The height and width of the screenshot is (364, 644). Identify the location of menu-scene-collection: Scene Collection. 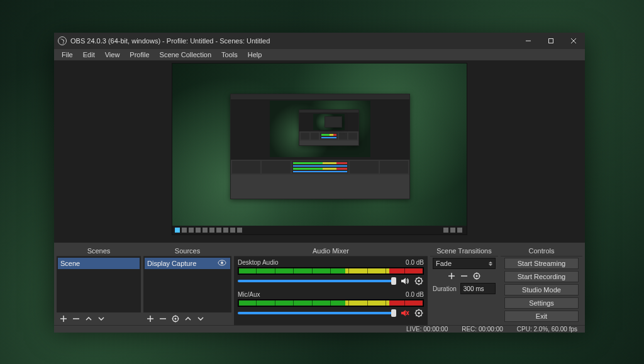
(186, 55).